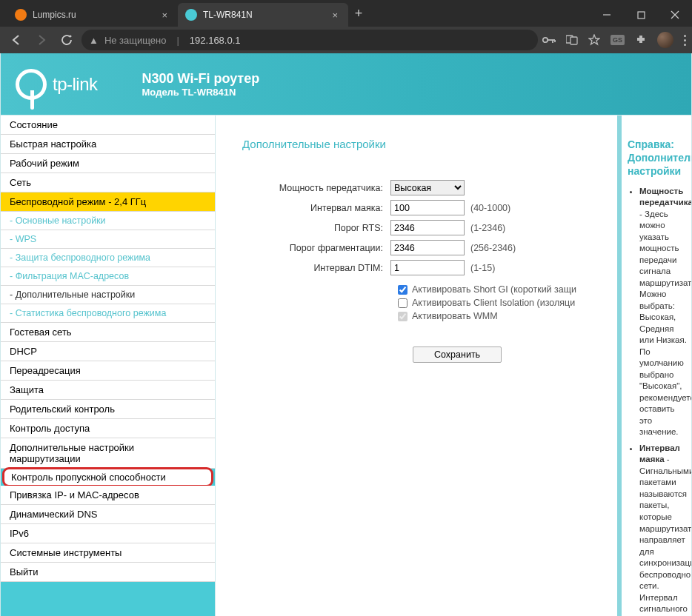  Describe the element at coordinates (654, 366) in the screenshot. I see `help-panel: Справка: Дополнительные настройки Мощнос…` at that location.